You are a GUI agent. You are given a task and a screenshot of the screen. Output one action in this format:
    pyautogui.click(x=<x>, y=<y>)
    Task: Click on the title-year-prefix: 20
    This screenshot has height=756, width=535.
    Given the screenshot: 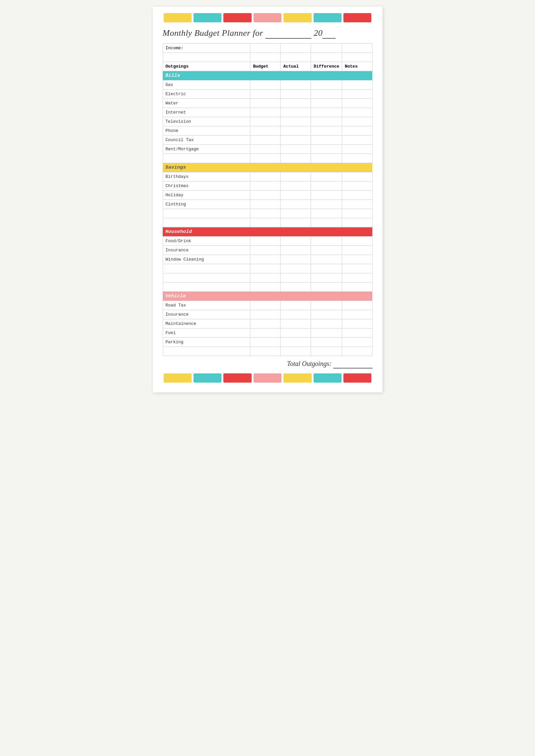 What is the action you would take?
    pyautogui.click(x=318, y=33)
    